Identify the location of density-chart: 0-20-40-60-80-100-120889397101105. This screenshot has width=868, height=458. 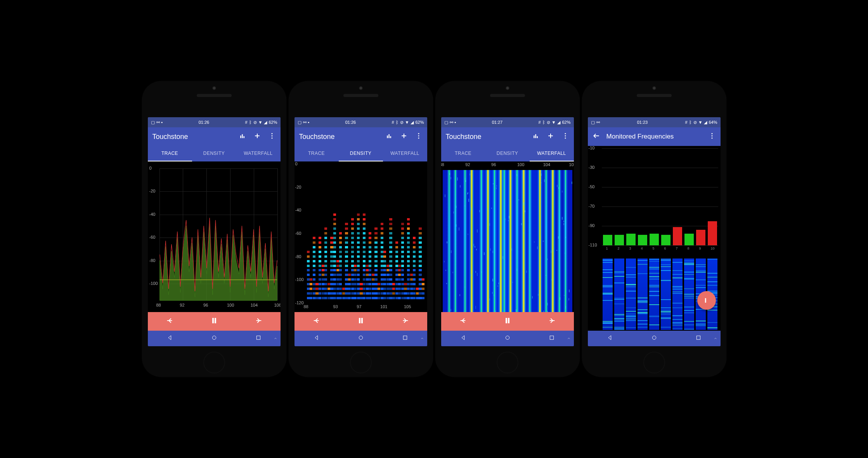
(361, 237).